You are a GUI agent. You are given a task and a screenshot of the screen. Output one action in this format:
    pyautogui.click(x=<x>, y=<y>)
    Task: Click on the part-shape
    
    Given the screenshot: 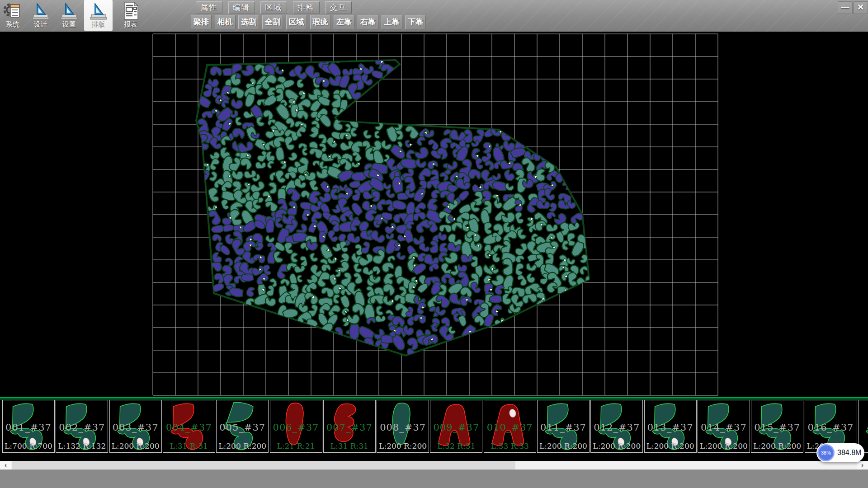 What is the action you would take?
    pyautogui.click(x=865, y=427)
    